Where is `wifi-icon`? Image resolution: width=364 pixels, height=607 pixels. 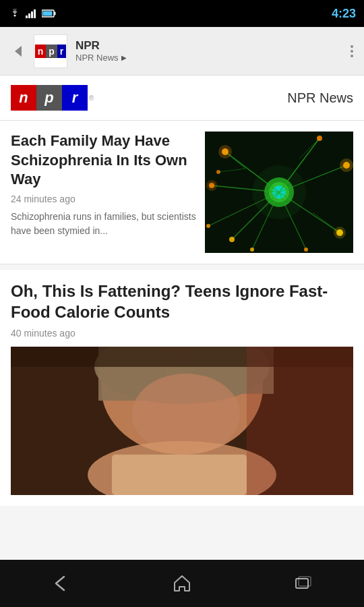
wifi-icon is located at coordinates (15, 13).